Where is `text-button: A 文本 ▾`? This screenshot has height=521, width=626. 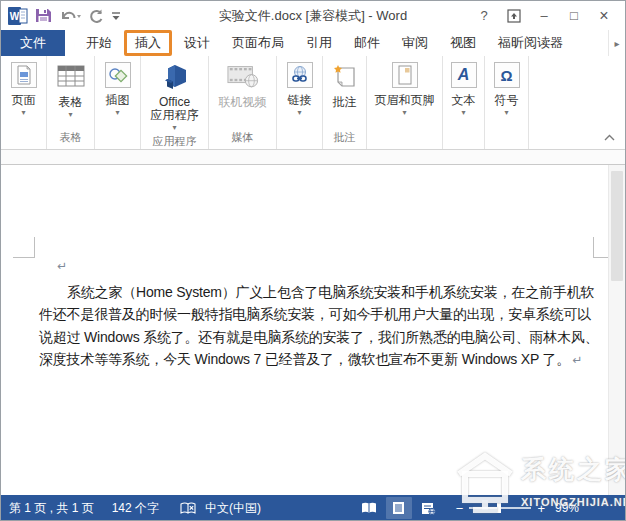
text-button: A 文本 ▾ is located at coordinates (464, 90).